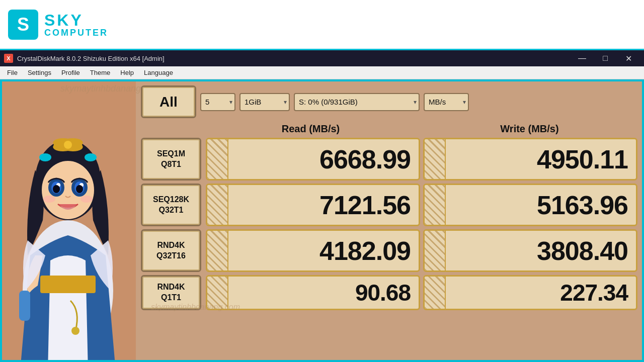 The height and width of the screenshot is (362, 644). What do you see at coordinates (357, 102) in the screenshot?
I see `drive-select: S: 0% (0/931GiB)` at bounding box center [357, 102].